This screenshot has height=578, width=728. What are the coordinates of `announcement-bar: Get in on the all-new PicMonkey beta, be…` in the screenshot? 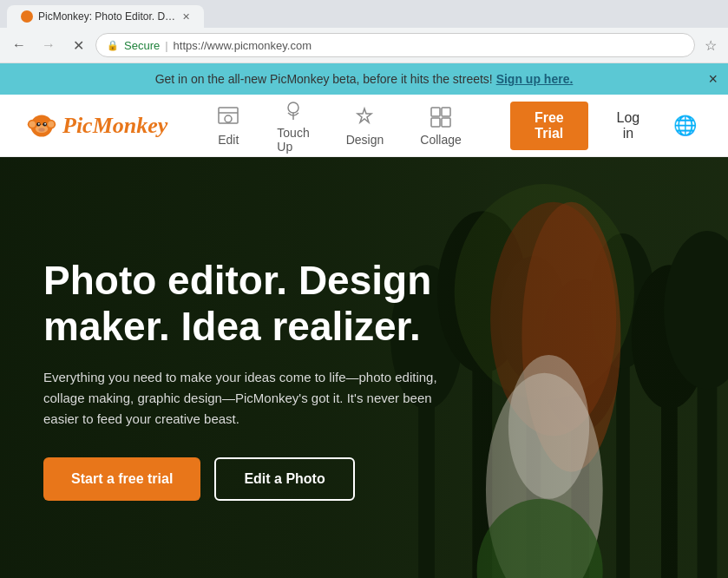 It's located at (364, 79).